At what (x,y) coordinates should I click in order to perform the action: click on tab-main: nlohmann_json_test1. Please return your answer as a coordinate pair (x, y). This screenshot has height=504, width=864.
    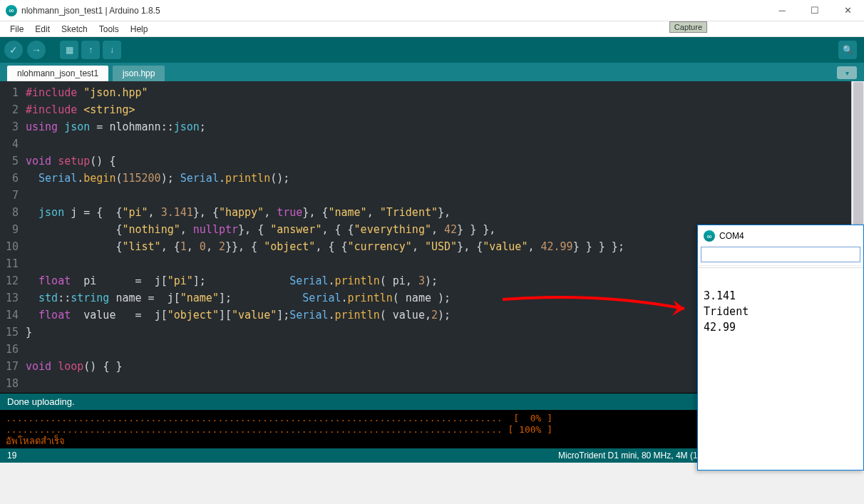
    Looking at the image, I should click on (58, 73).